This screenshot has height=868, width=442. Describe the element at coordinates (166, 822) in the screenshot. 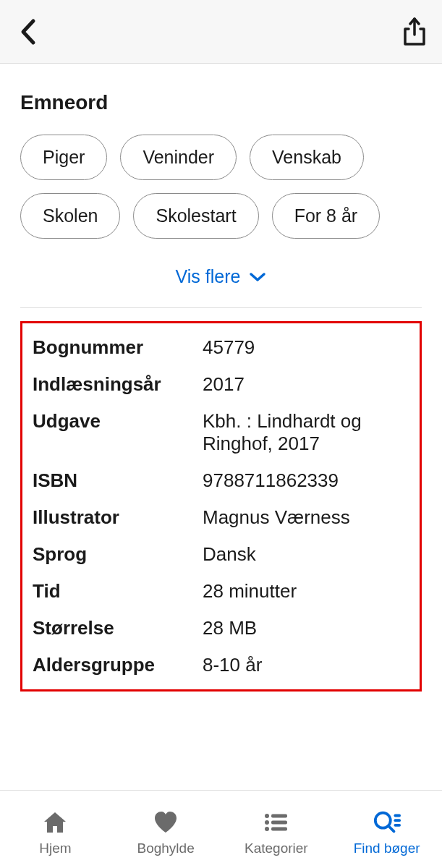

I see `heart-icon` at that location.